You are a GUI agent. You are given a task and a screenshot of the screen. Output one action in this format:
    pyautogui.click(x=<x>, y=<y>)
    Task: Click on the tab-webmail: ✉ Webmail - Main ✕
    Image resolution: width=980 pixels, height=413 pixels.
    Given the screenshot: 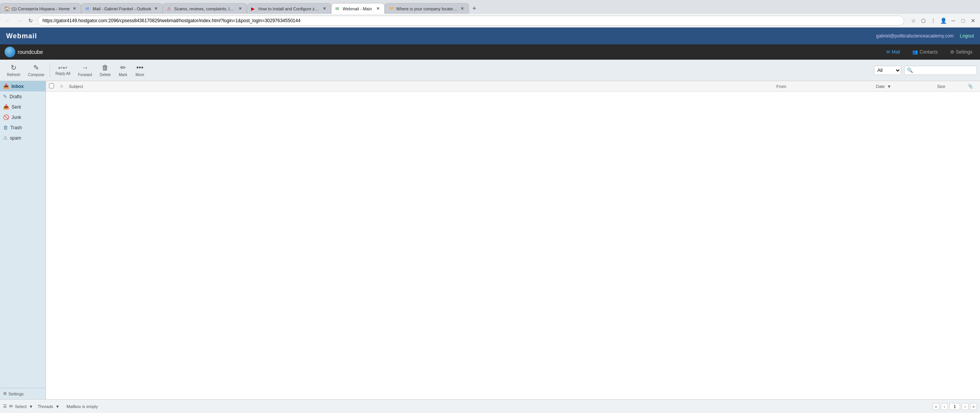 What is the action you would take?
    pyautogui.click(x=358, y=8)
    